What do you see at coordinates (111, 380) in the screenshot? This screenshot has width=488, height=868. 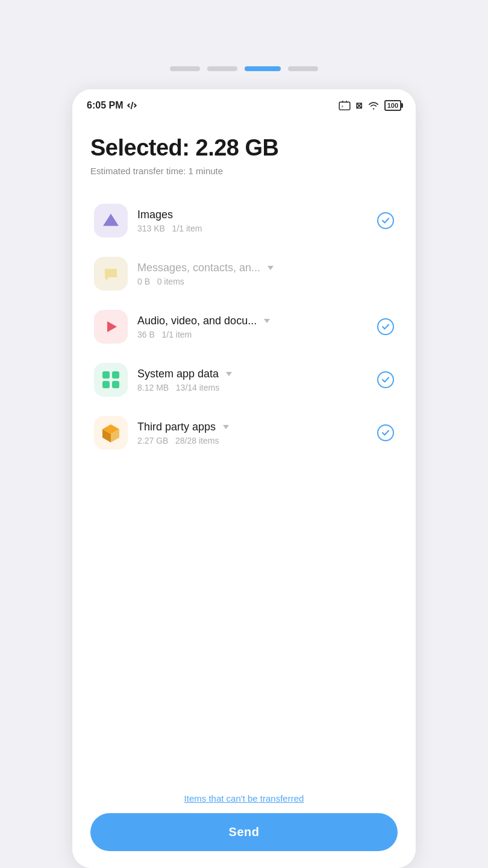 I see `system-icon` at bounding box center [111, 380].